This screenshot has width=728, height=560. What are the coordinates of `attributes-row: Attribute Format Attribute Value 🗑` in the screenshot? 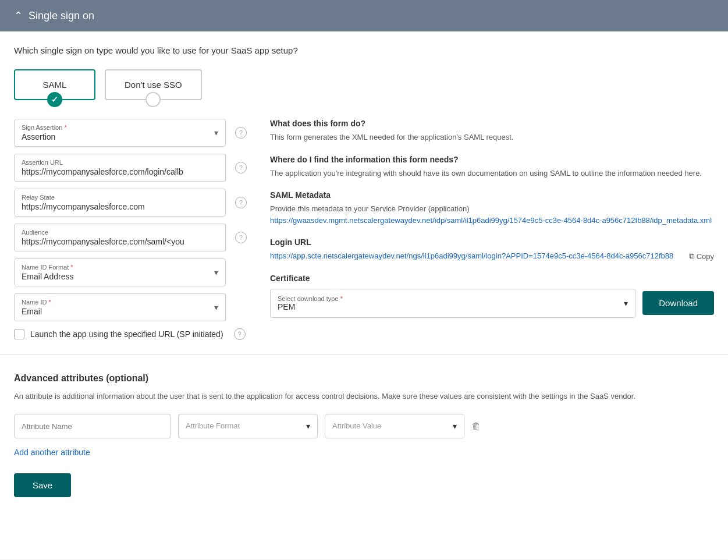 It's located at (364, 426).